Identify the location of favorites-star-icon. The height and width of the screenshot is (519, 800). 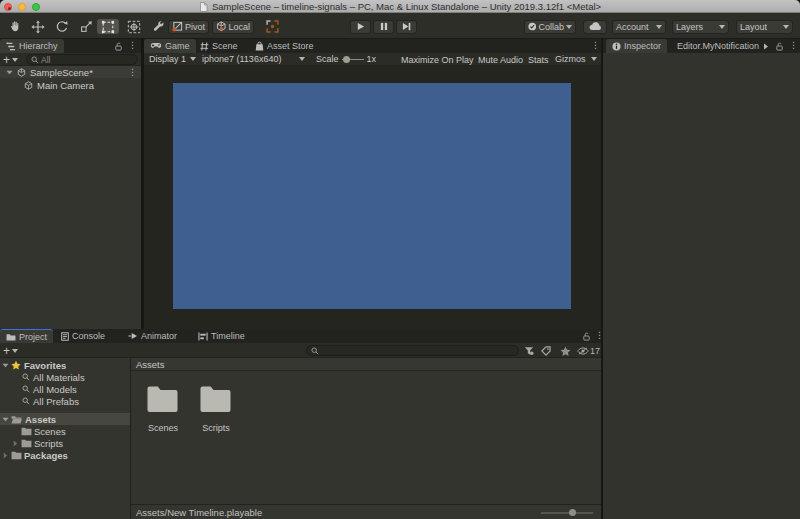
(16, 365).